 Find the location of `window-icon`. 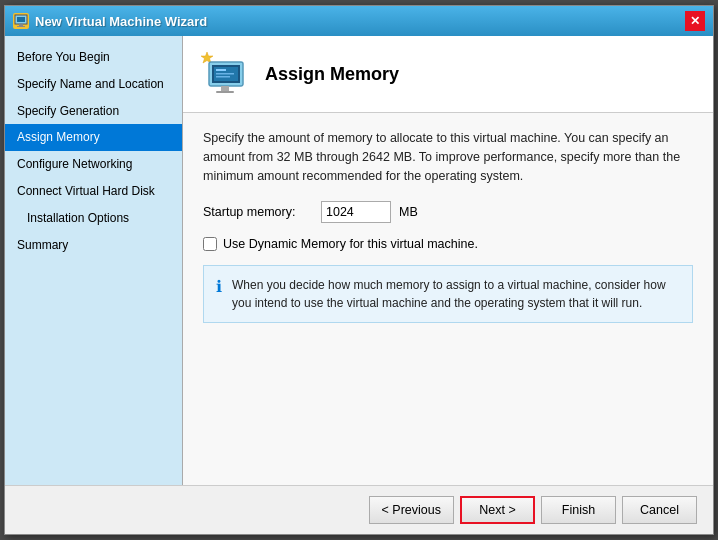

window-icon is located at coordinates (21, 21).